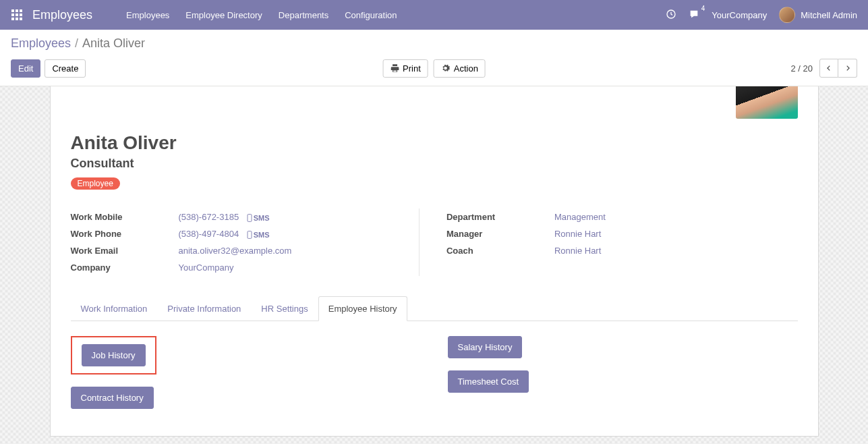  What do you see at coordinates (113, 355) in the screenshot?
I see `job-history-highlight: Job History` at bounding box center [113, 355].